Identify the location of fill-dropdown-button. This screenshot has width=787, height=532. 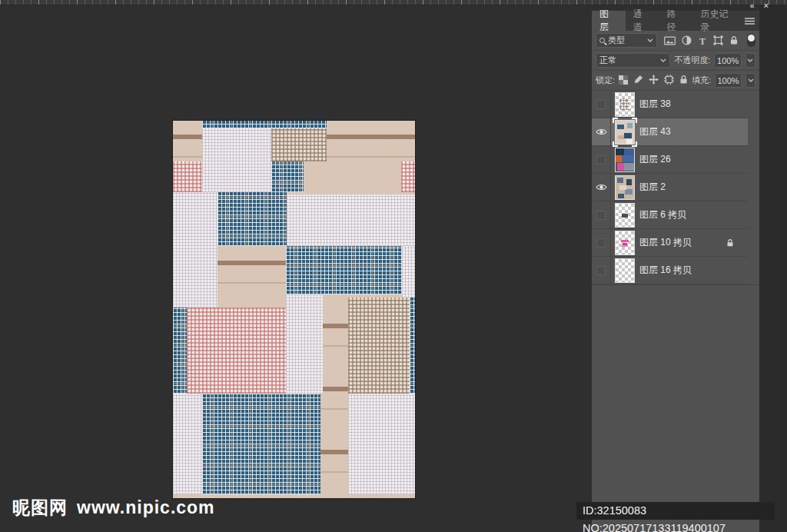
(750, 80).